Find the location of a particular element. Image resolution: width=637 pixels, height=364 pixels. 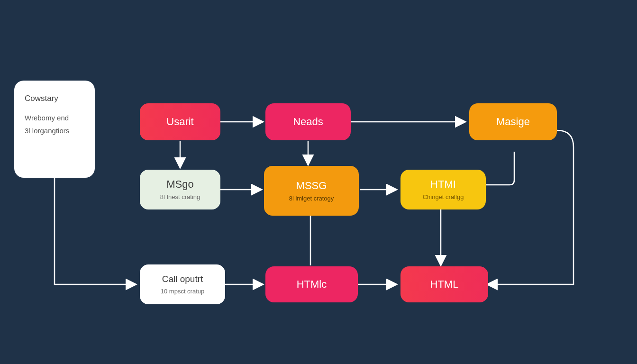

node-htmi-subtitle: Chinget crallgg is located at coordinates (444, 197).